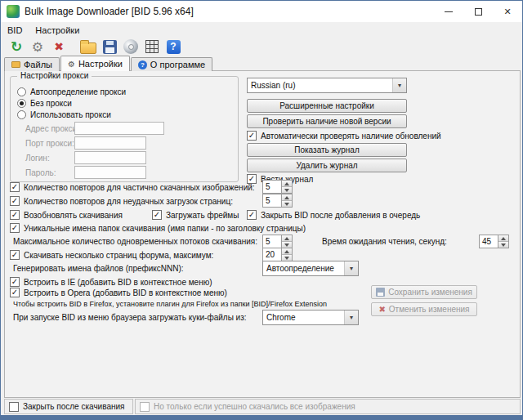 This screenshot has width=523, height=420. Describe the element at coordinates (203, 216) in the screenshot. I see `checkbox-label: Загружать фреймы` at that location.